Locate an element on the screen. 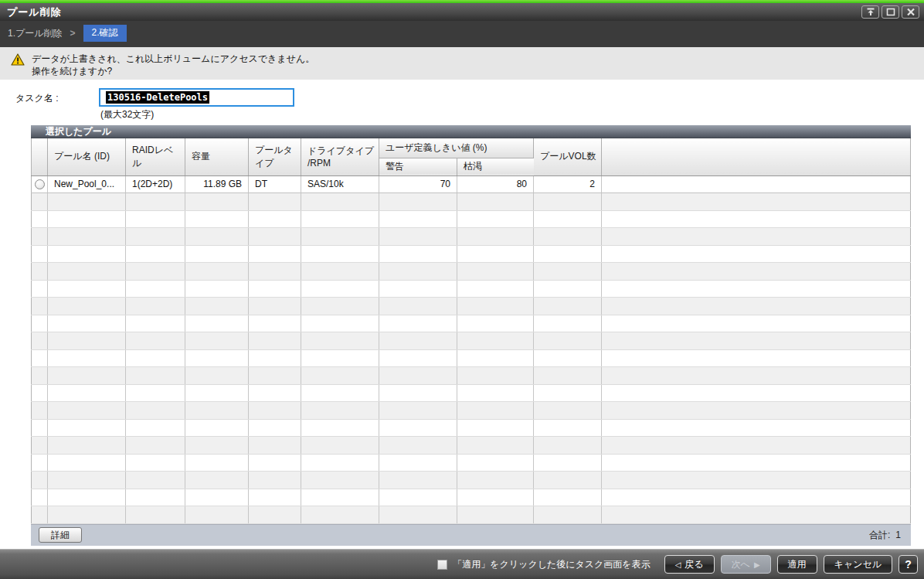  close-icon is located at coordinates (911, 12).